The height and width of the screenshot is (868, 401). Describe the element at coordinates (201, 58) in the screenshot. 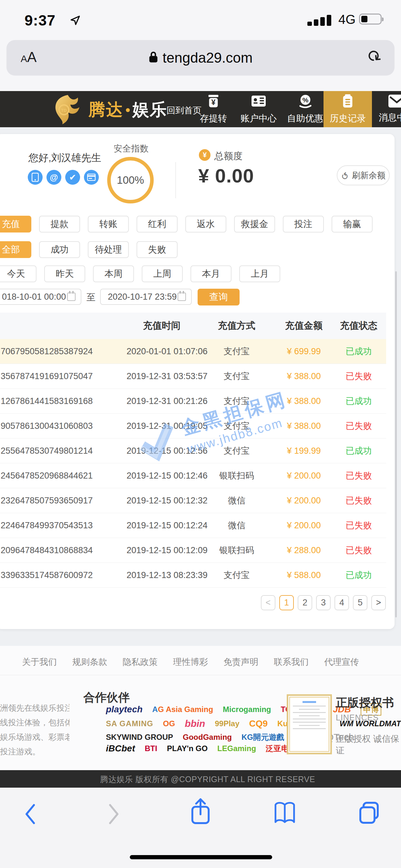

I see `safari-url-bar: AA tengda29.com ⟳` at that location.